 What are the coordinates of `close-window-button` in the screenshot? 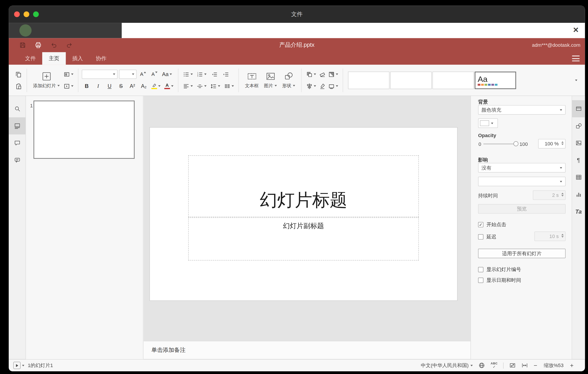 It's located at (17, 14).